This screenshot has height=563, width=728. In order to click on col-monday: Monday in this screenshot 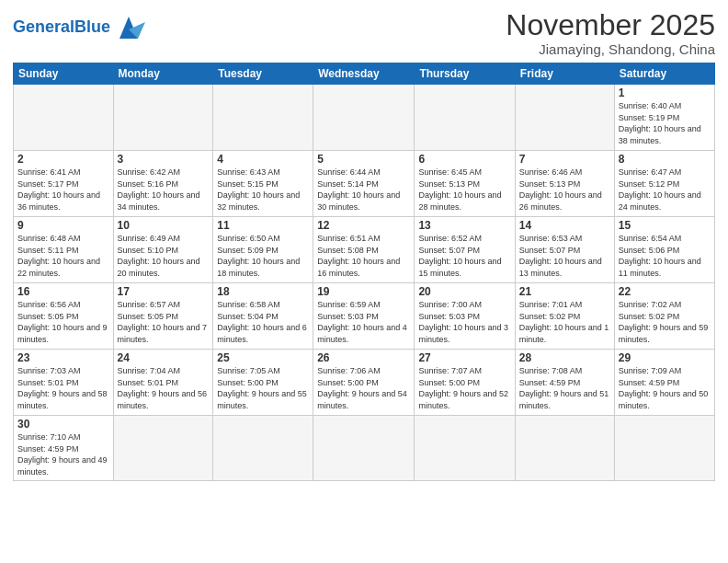, I will do `click(164, 74)`.